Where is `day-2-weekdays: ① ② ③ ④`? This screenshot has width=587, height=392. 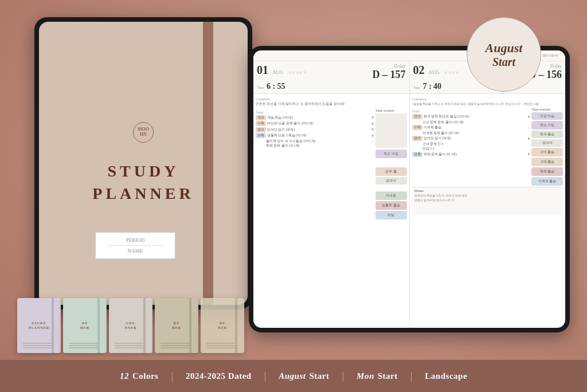 day-2-weekdays: ① ② ③ ④ is located at coordinates (452, 73).